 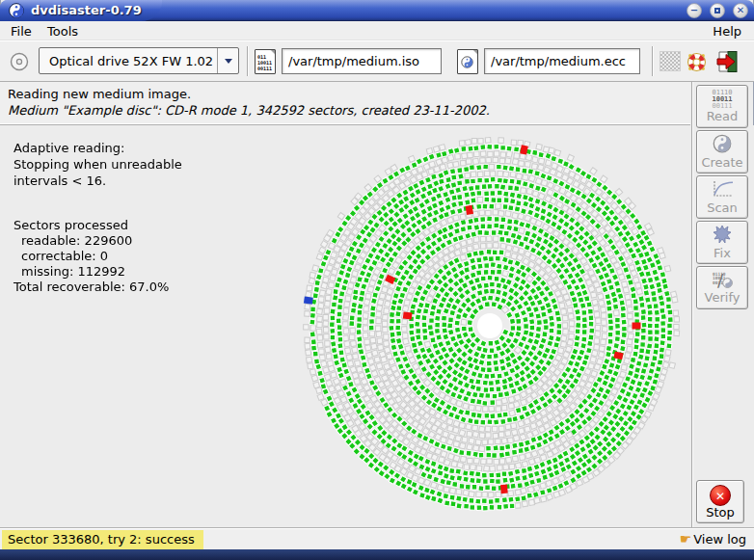 I want to click on quit-exit-icon, so click(x=727, y=62).